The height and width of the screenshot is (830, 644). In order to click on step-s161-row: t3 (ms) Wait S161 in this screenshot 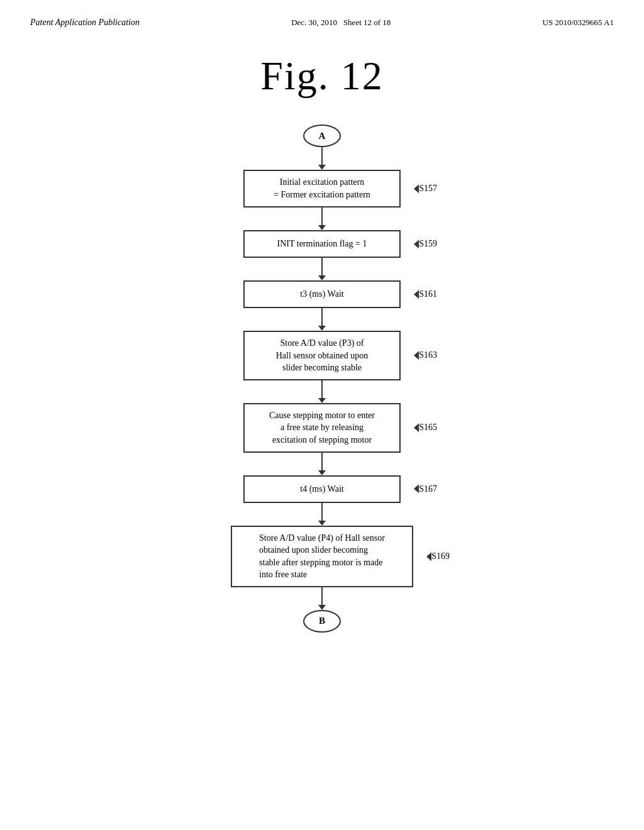, I will do `click(322, 294)`.